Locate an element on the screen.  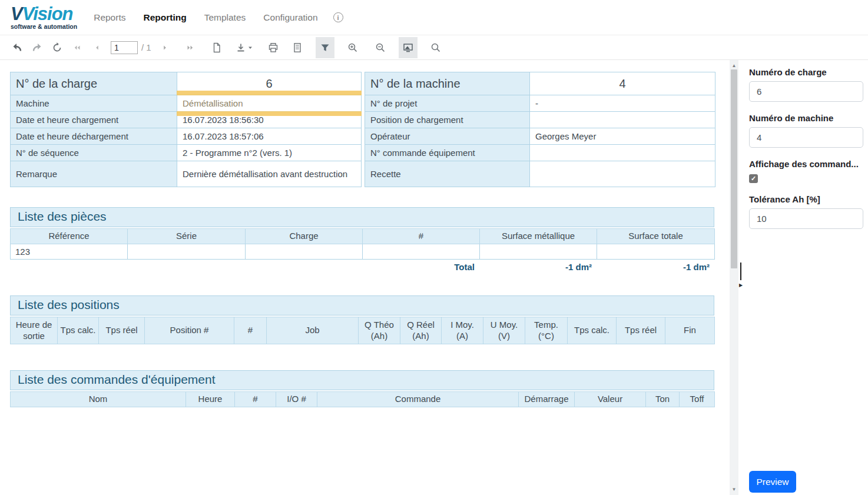
field-label: Position de chargement is located at coordinates (448, 120).